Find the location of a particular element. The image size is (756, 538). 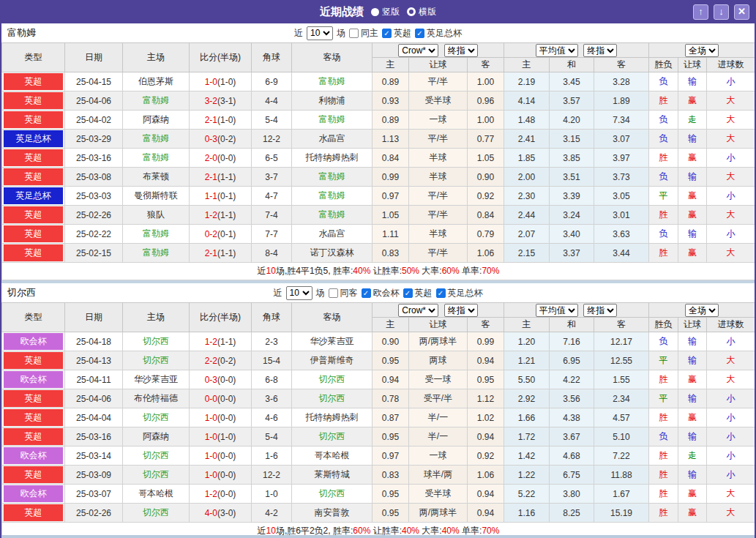

avg-draw-odds: 3.67 is located at coordinates (572, 437).